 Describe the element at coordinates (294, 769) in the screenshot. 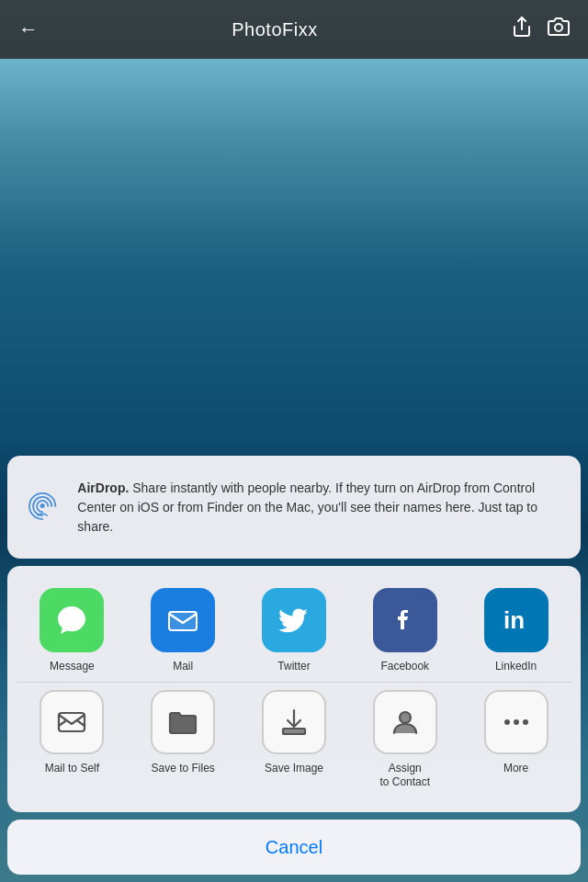

I see `save-image-label: Save Image` at that location.